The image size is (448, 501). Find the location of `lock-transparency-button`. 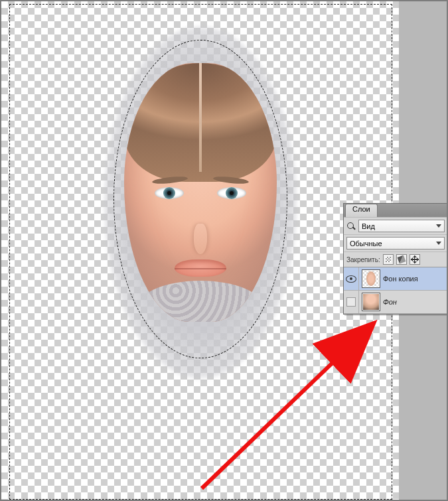

lock-transparency-button is located at coordinates (388, 259).